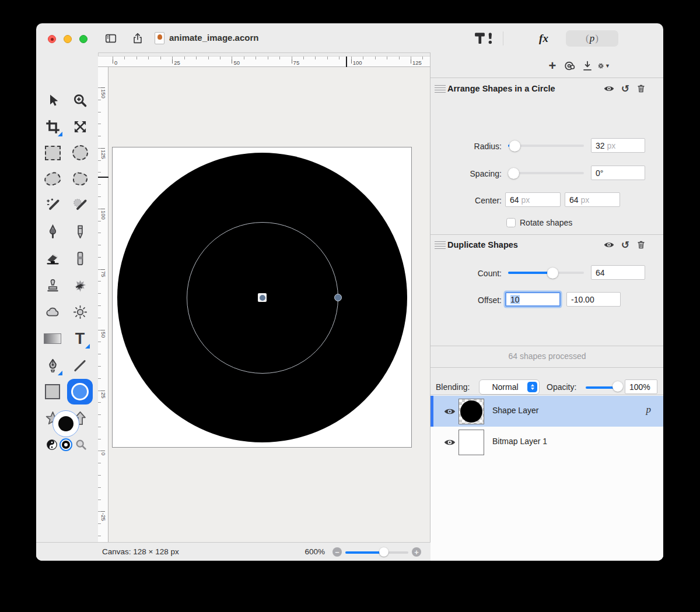 The width and height of the screenshot is (700, 612). Describe the element at coordinates (80, 100) in the screenshot. I see `tool-zoom` at that location.